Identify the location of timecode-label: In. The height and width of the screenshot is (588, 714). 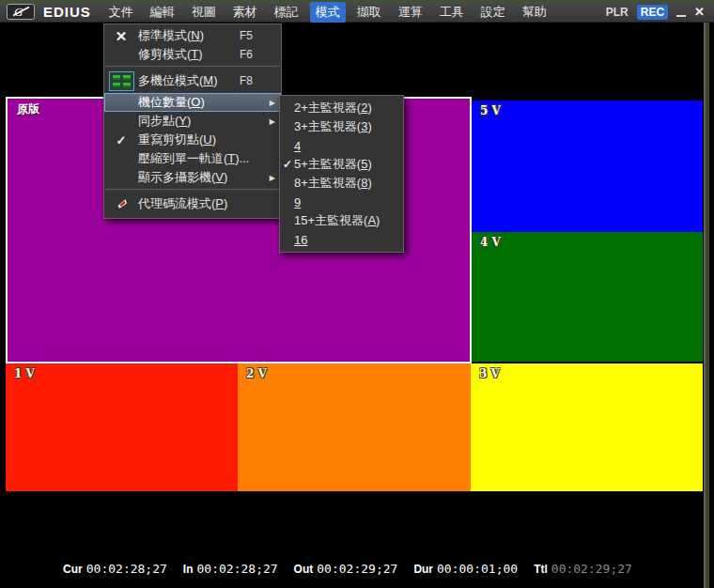
(188, 569).